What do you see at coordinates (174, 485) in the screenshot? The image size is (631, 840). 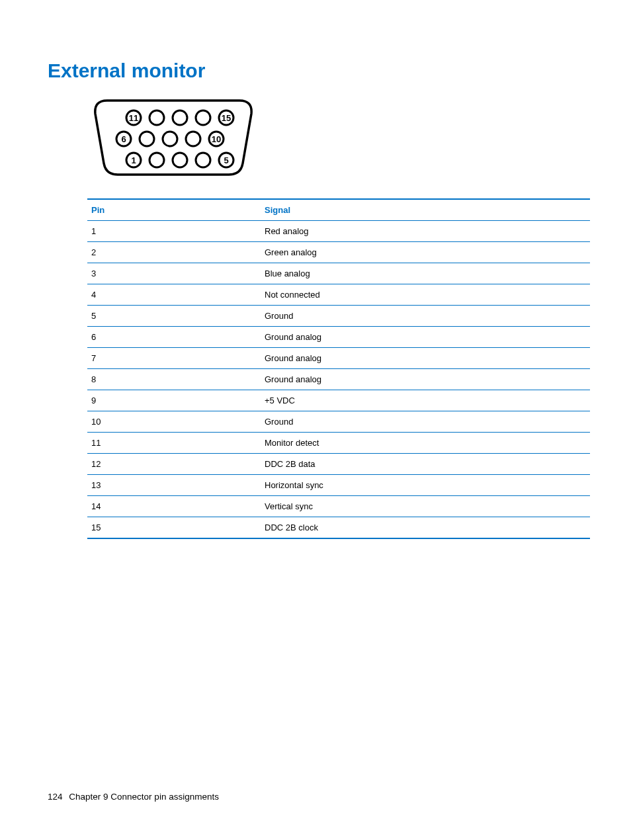 I see `cell-pin: 13` at bounding box center [174, 485].